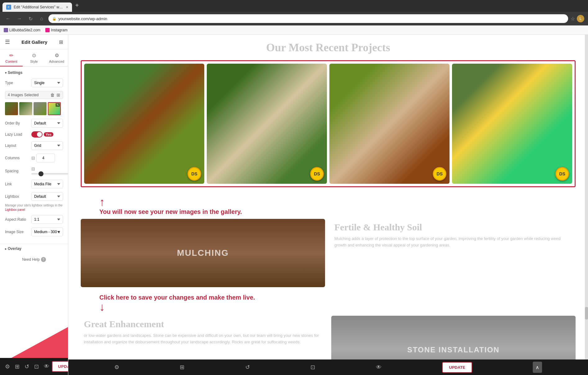  I want to click on section2-image: MULCHING, so click(203, 253).